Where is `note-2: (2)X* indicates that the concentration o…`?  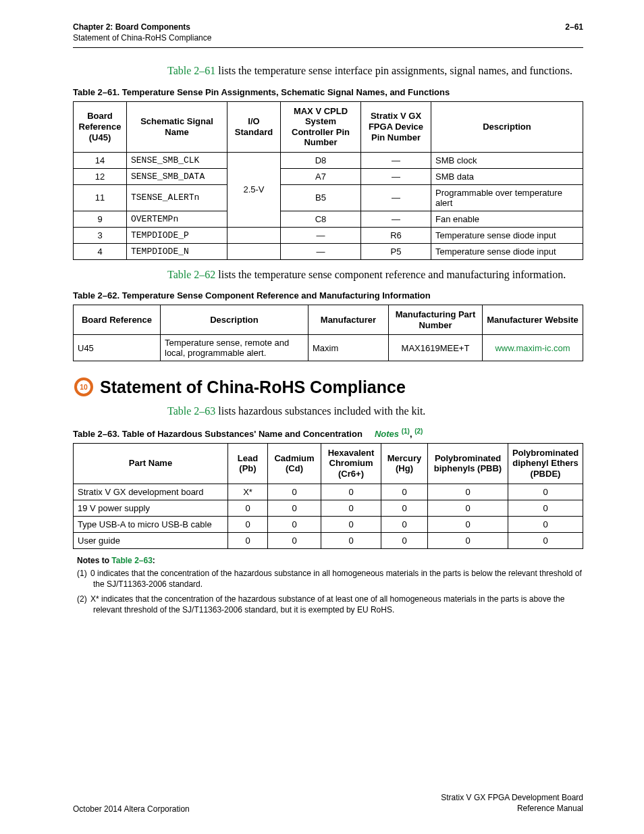 note-2: (2)X* indicates that the concentration o… is located at coordinates (330, 604).